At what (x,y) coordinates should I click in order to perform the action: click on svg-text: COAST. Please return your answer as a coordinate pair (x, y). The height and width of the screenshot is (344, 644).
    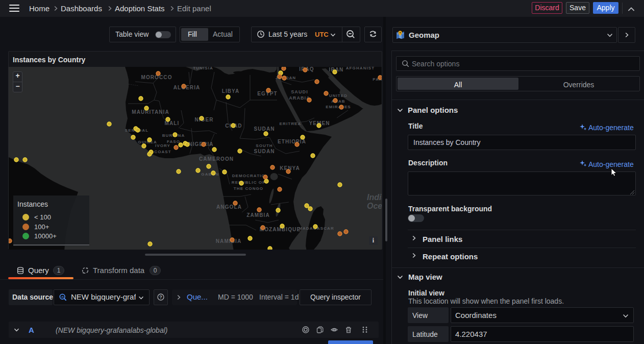
    Looking at the image, I should click on (163, 152).